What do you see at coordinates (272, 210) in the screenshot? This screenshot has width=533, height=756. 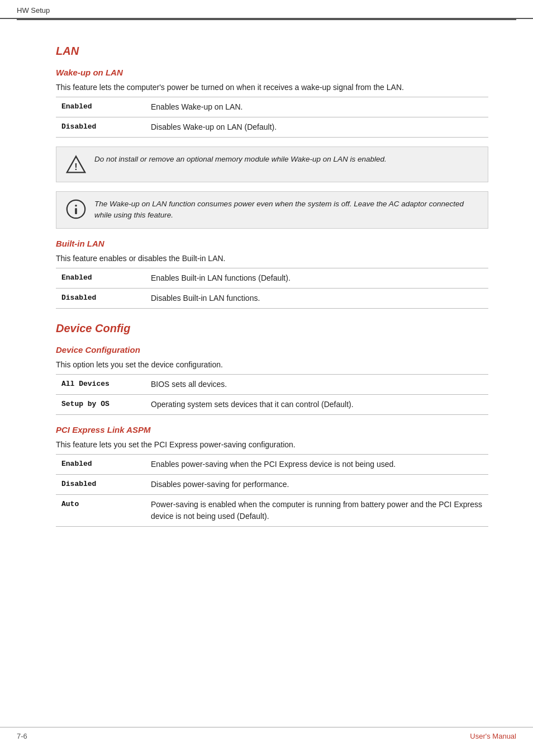 I see `info-notice: The Wake-up on LAN function consumes pow…` at bounding box center [272, 210].